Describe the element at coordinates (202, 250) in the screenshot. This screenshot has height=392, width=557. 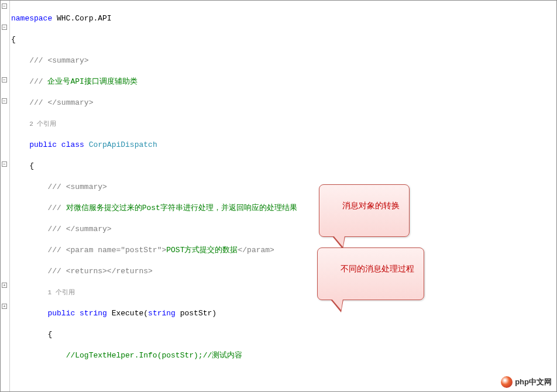
I see `param-text: POST方式提交的数据` at that location.